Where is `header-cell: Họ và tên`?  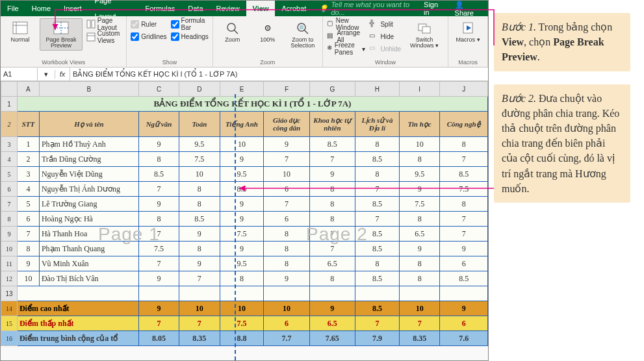 header-cell: Họ và tên is located at coordinates (88, 125).